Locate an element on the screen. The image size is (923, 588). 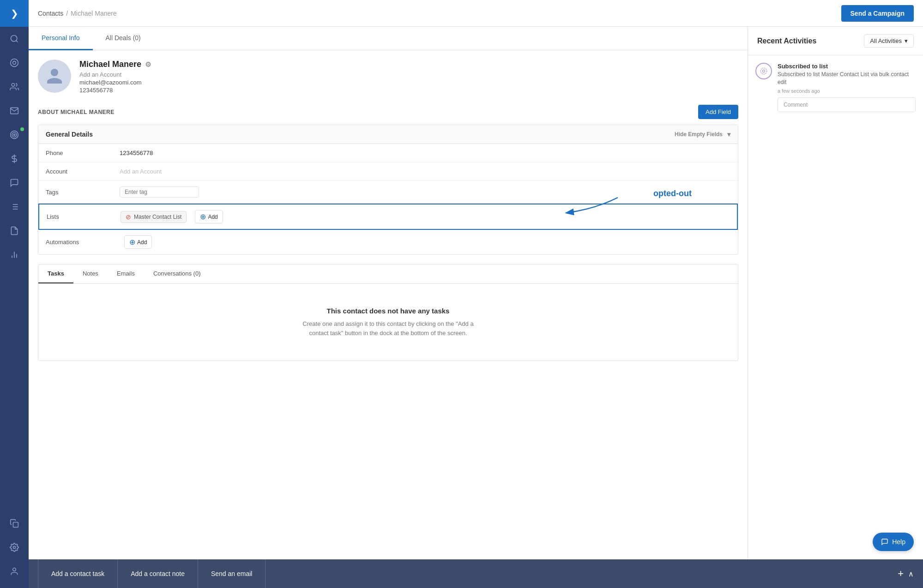
tab-tasks: Tasks is located at coordinates (56, 274).